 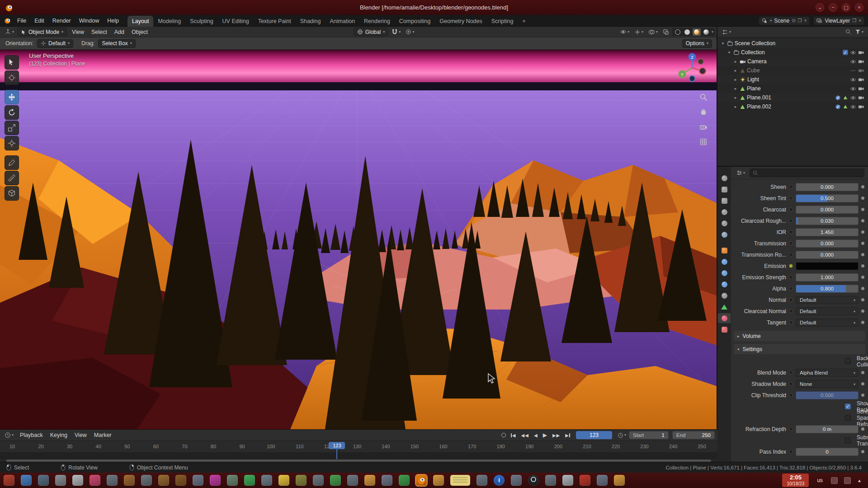 I want to click on gizmo-neg-z-axis, so click(x=693, y=79).